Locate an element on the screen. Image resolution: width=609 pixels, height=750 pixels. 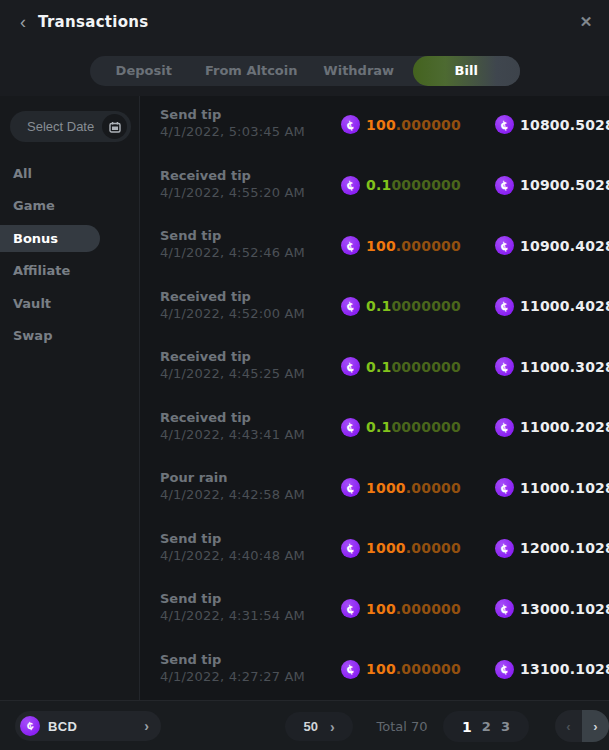
transaction-datetime: 4/1/2022, 4:52:46 AM is located at coordinates (232, 252).